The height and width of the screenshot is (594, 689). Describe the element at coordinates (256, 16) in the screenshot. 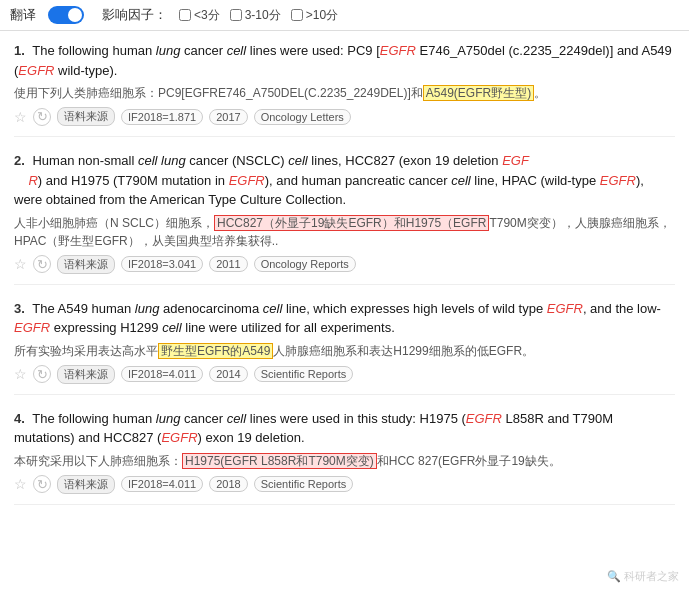

I see `filter-3-10: 3-10分` at that location.